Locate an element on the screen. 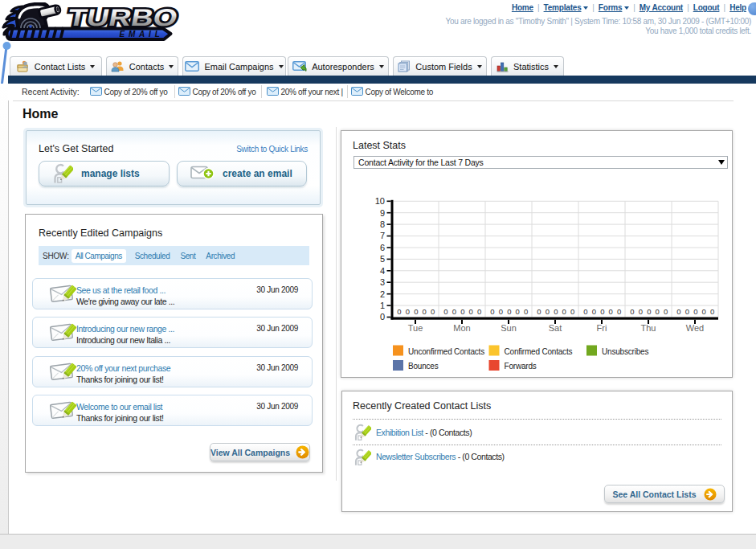 The width and height of the screenshot is (756, 549). svg-text: Bounces is located at coordinates (423, 367).